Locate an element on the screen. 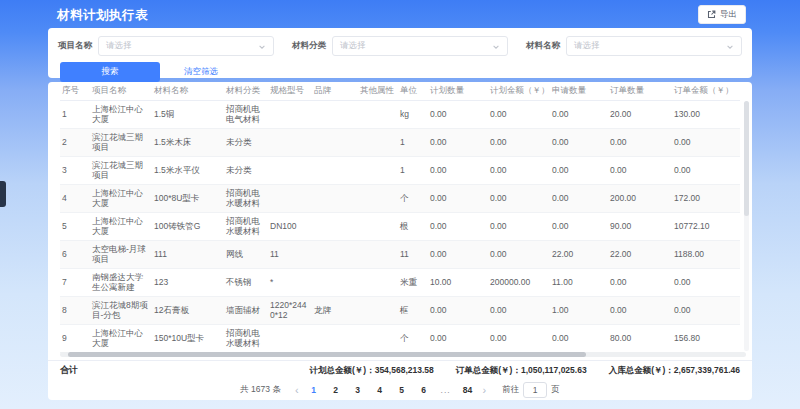  export-button: 导出 is located at coordinates (722, 14).